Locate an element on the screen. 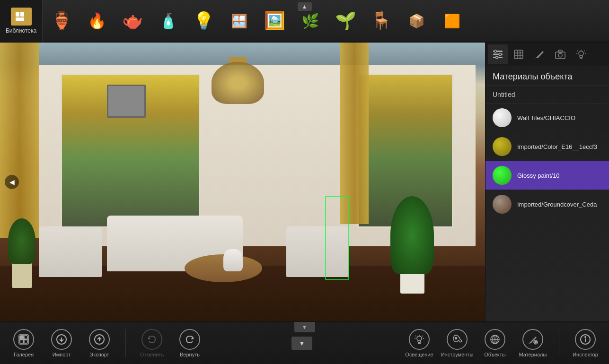 The image size is (609, 364). undo-button: Отменить is located at coordinates (152, 343).